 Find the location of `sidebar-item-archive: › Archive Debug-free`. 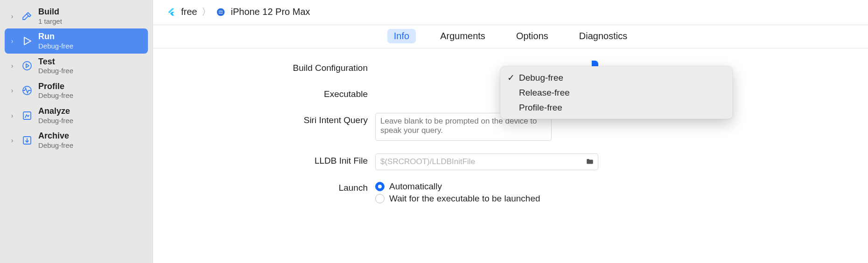

sidebar-item-archive: › Archive Debug-free is located at coordinates (77, 140).